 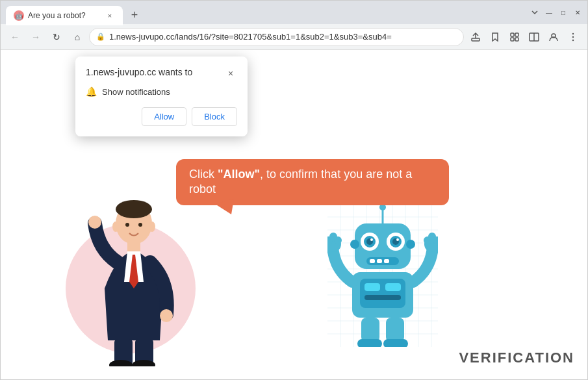 I want to click on share-button, so click(x=476, y=37).